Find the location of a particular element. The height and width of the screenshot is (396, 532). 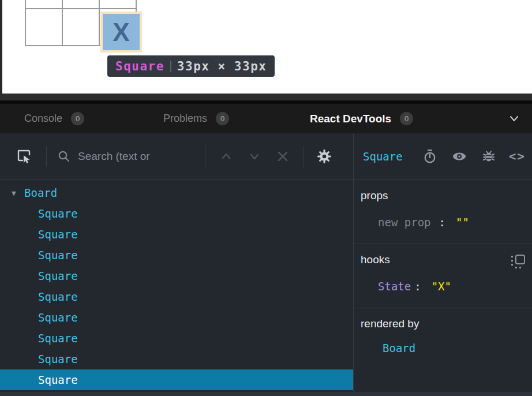

tab-problems-badge: 0 is located at coordinates (223, 119).